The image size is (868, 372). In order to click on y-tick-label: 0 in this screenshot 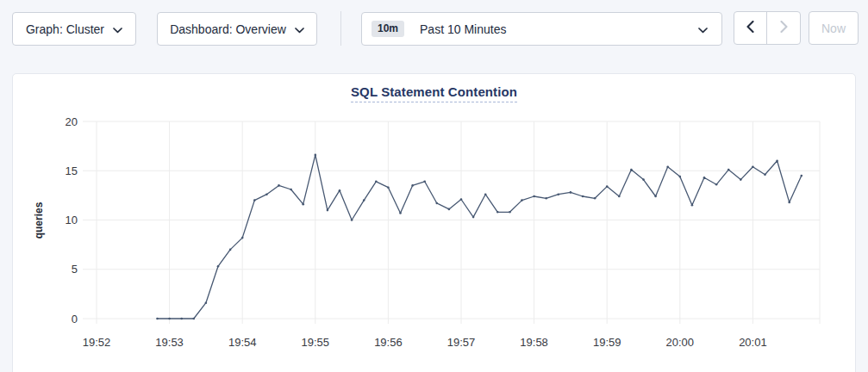, I will do `click(74, 319)`.